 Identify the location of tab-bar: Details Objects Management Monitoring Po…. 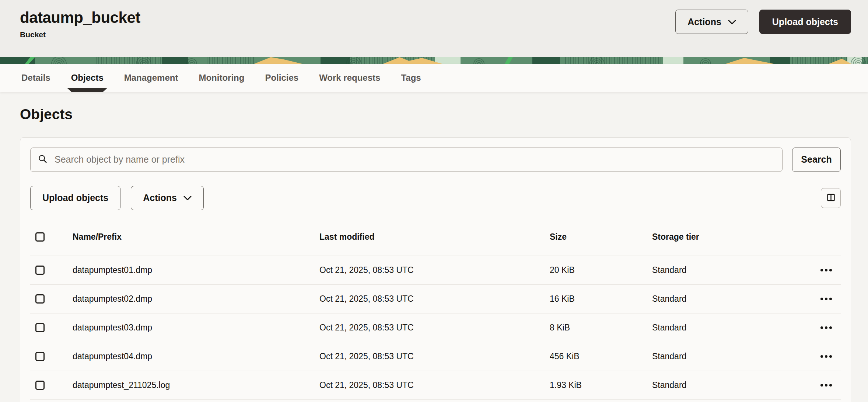
(434, 78).